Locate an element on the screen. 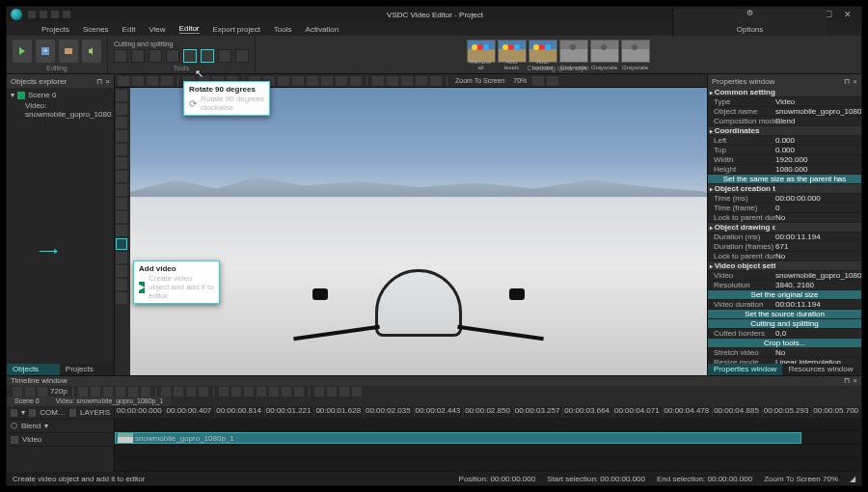 Image resolution: width=868 pixels, height=492 pixels. timeline-ruler: 00:00:00.00000:00:00.40700:00:00.81400:0… is located at coordinates (488, 412).